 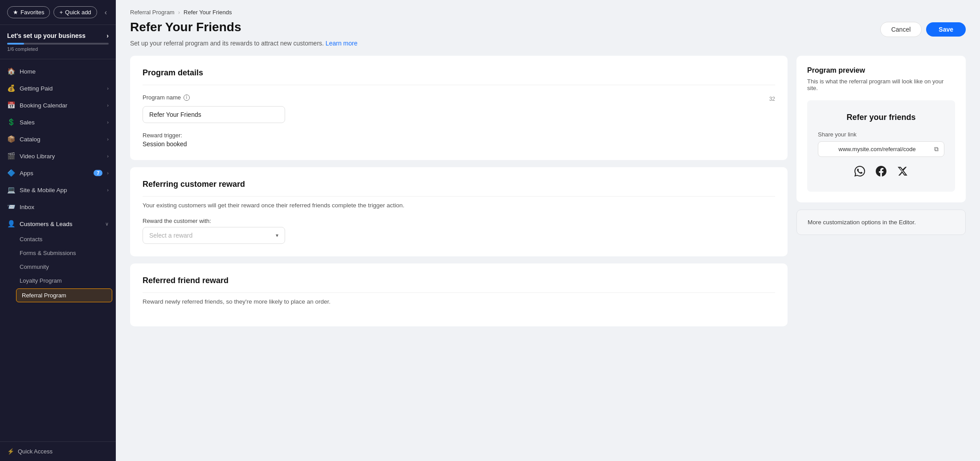 I want to click on subitem-label: Forms & Submissions, so click(x=48, y=253).